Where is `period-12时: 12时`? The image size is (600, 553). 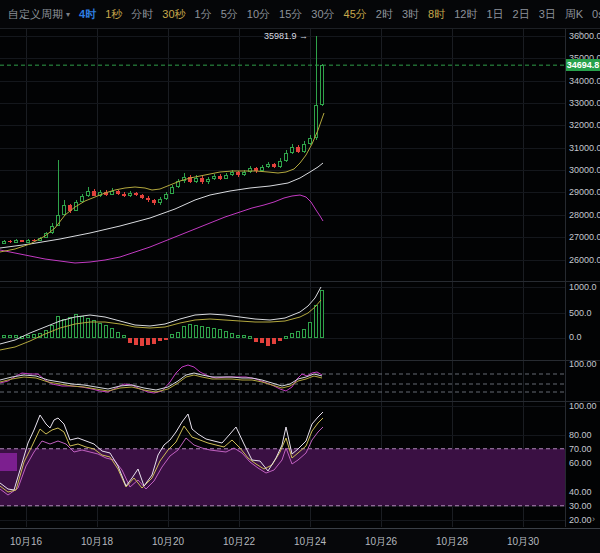
period-12时: 12时 is located at coordinates (466, 14).